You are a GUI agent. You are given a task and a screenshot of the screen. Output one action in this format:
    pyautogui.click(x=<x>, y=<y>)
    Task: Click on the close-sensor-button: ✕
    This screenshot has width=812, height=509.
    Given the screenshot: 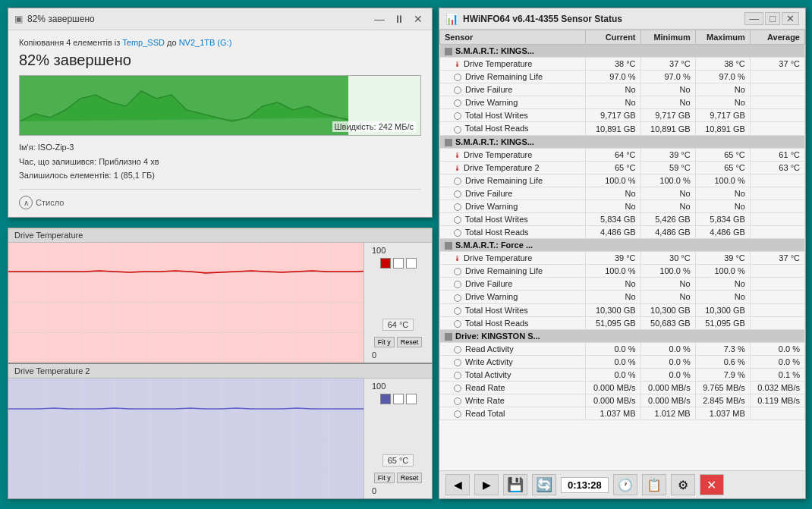 What is the action you would take?
    pyautogui.click(x=712, y=485)
    